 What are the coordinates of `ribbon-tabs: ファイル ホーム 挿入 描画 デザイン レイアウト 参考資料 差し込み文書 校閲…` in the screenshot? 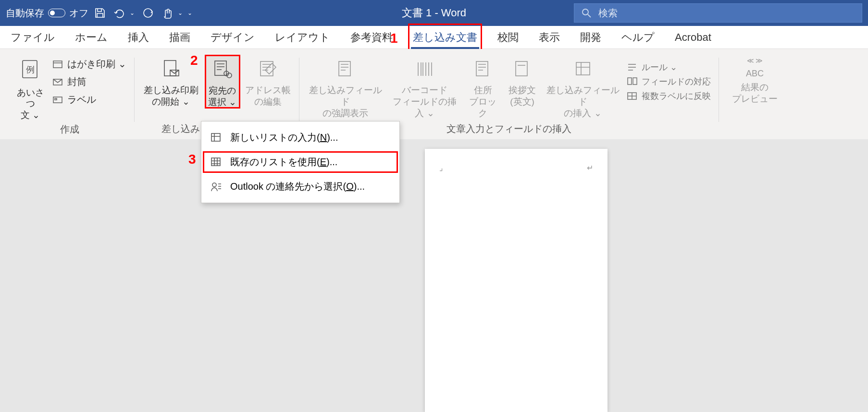 It's located at (434, 37).